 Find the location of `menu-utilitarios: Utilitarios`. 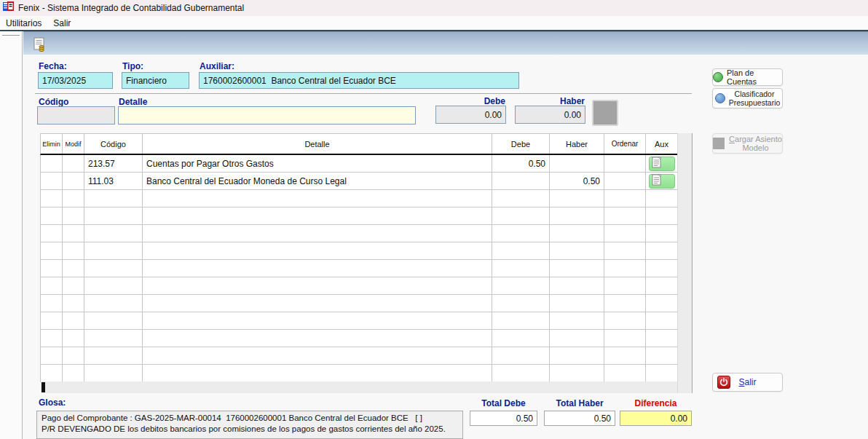

menu-utilitarios: Utilitarios is located at coordinates (23, 23).